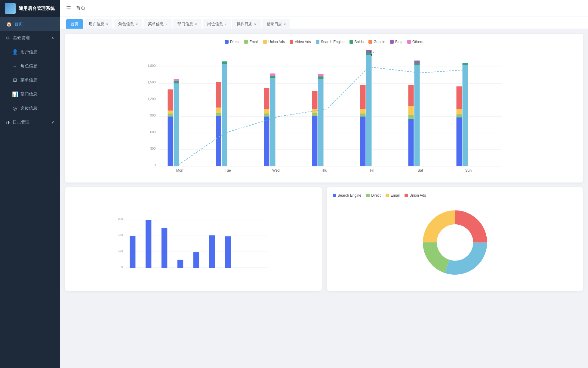 The height and width of the screenshot is (368, 588). I want to click on tab-loginlog: 登录日志 ×, so click(276, 24).